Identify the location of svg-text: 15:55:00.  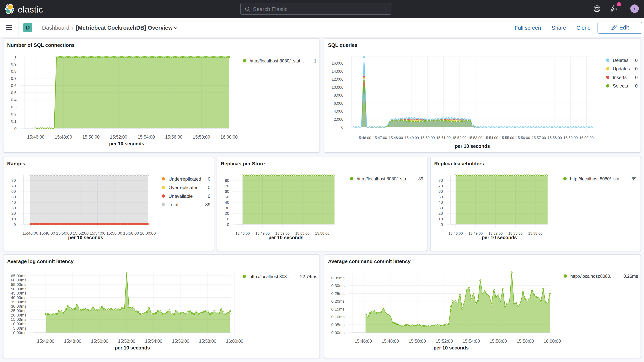
(507, 138).